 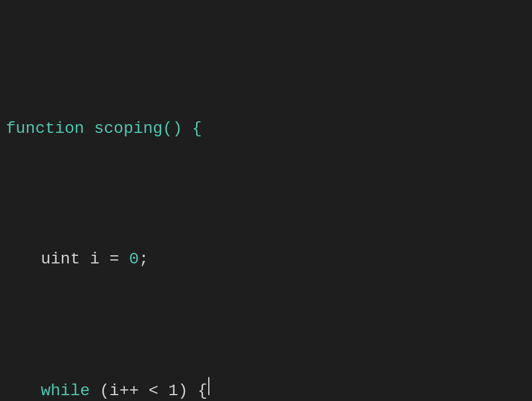 What do you see at coordinates (85, 260) in the screenshot?
I see `code-text: uint i =` at bounding box center [85, 260].